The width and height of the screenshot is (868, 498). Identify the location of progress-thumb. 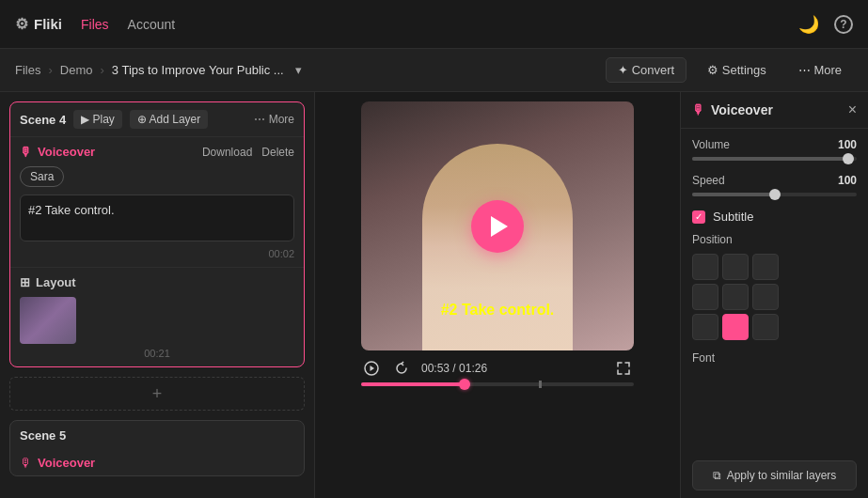
(465, 384).